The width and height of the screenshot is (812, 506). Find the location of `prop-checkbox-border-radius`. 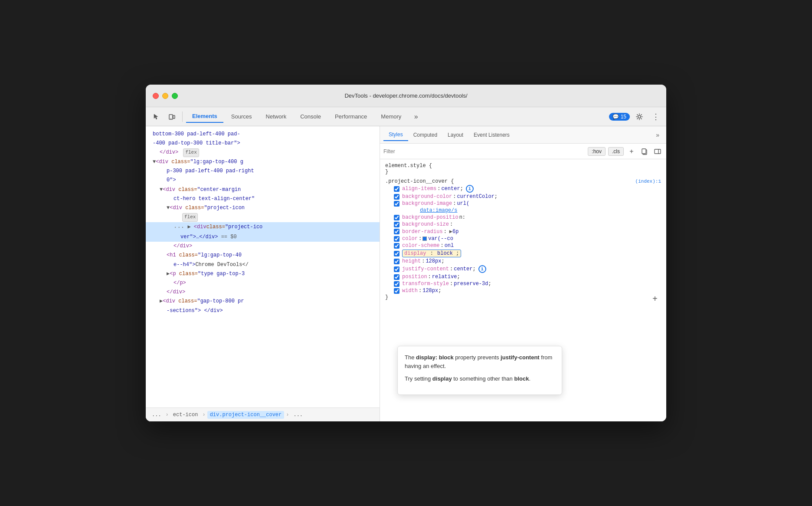

prop-checkbox-border-radius is located at coordinates (396, 232).